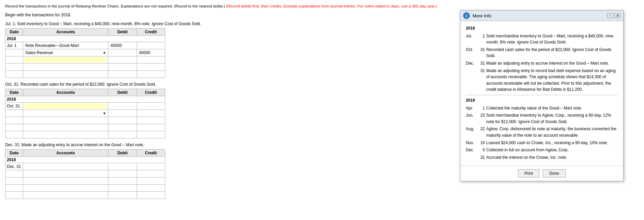 This screenshot has width=644, height=220. What do you see at coordinates (552, 39) in the screenshot?
I see `modal-text-jul1: Sold merchandise inventory to Good – Mar…` at bounding box center [552, 39].